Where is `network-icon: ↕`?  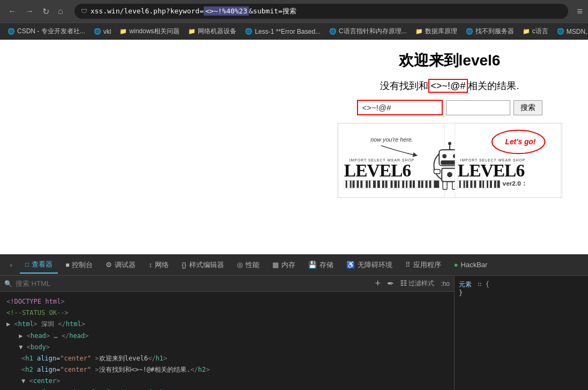
network-icon: ↕ is located at coordinates (150, 265).